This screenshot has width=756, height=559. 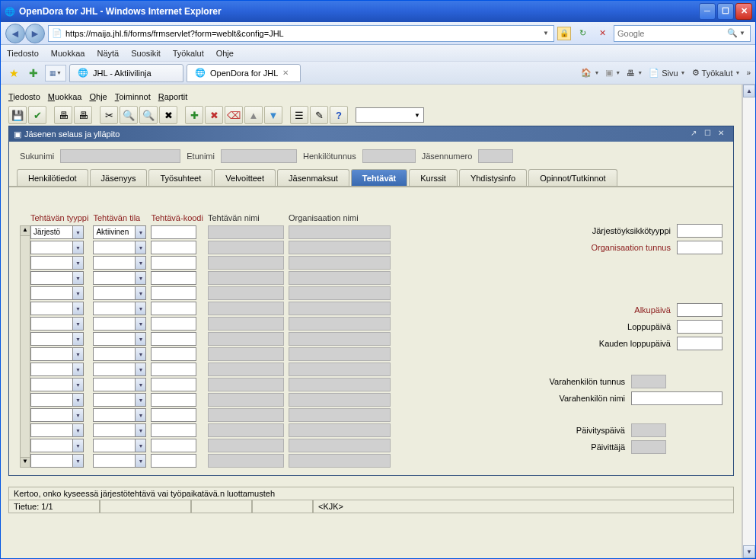 I want to click on tab-velvoitteet: Velvoitteet, so click(x=245, y=177).